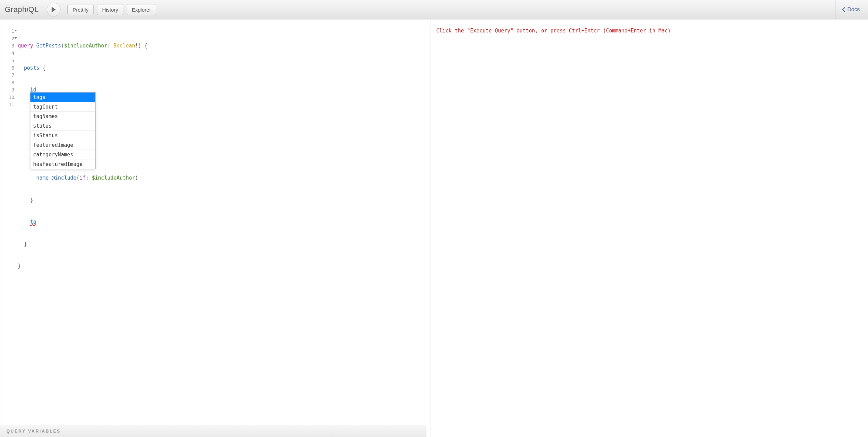 The height and width of the screenshot is (437, 868). Describe the element at coordinates (16, 10) in the screenshot. I see `logo-text-prefix: Graph` at that location.